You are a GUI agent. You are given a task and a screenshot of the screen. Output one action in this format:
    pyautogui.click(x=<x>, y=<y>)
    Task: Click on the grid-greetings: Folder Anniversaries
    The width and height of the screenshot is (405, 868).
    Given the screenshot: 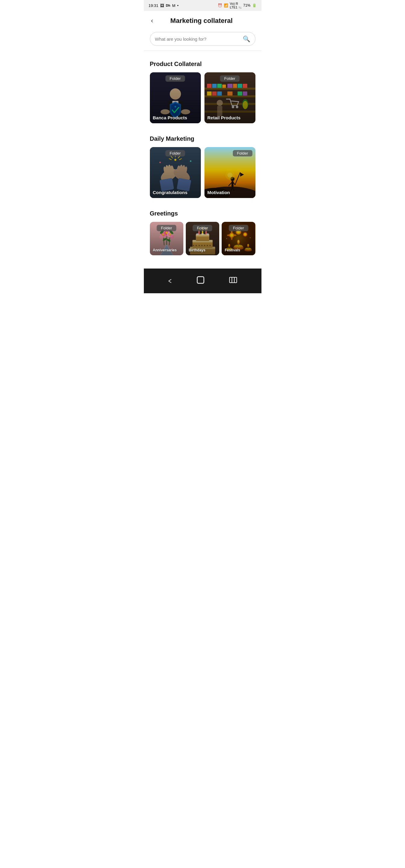 What is the action you would take?
    pyautogui.click(x=202, y=239)
    